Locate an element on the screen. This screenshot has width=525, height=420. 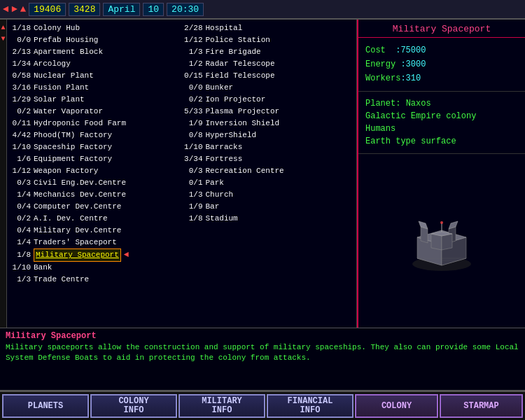
building-item-col2-14: 1/3Church is located at coordinates (268, 195).